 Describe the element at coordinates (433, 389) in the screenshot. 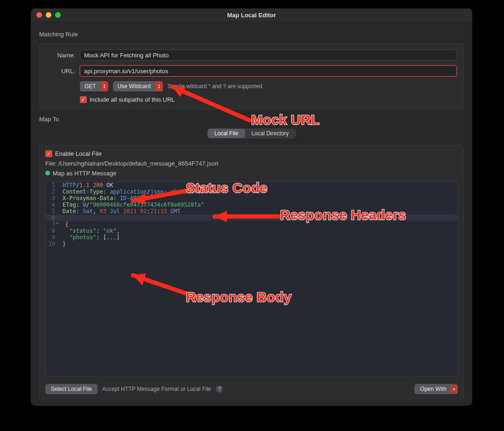

I see `open-with-label: Open With` at that location.